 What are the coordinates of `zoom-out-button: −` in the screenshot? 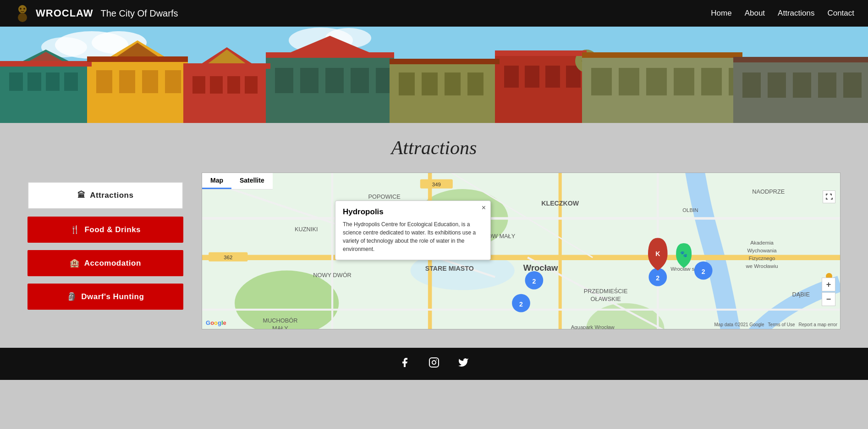 It's located at (829, 299).